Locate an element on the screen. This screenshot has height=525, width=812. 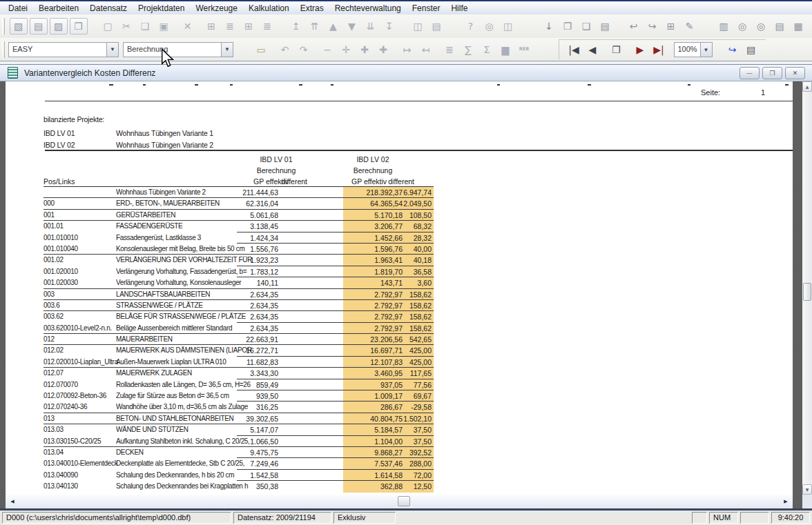
picture-export-icon: ▧ is located at coordinates (19, 26).